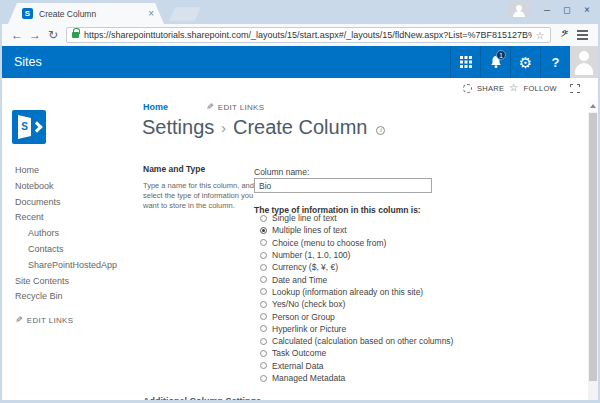 The height and width of the screenshot is (403, 600). Describe the element at coordinates (356, 279) in the screenshot. I see `column-type-option: Date and Time` at that location.